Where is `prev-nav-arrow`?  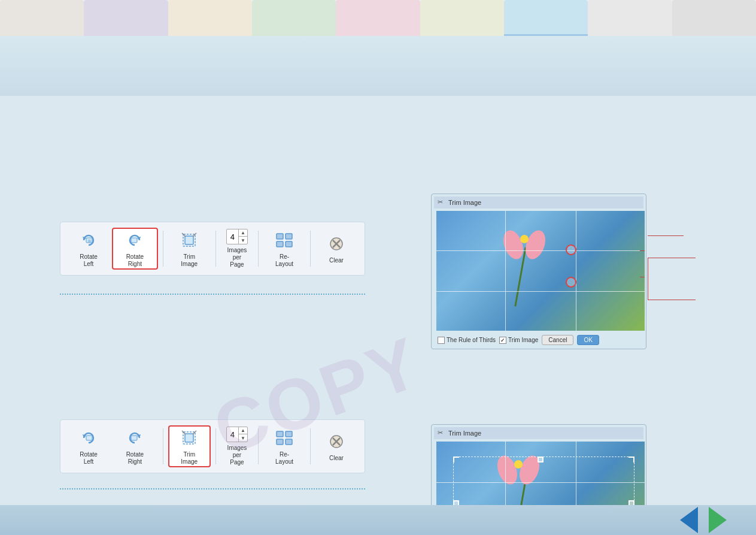 prev-nav-arrow is located at coordinates (689, 520).